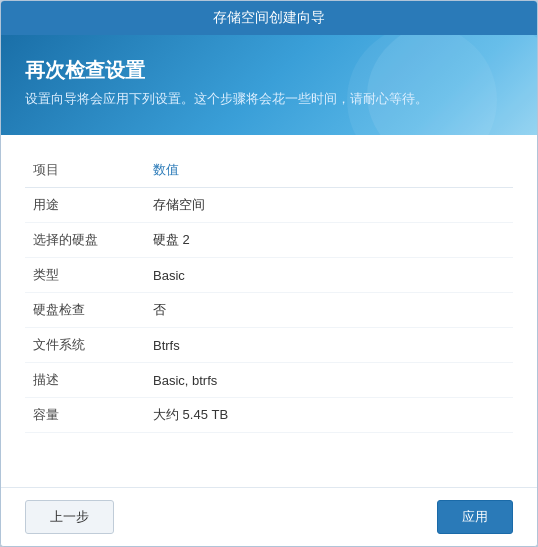  Describe the element at coordinates (329, 276) in the screenshot. I see `table-cell-value: Basic` at that location.